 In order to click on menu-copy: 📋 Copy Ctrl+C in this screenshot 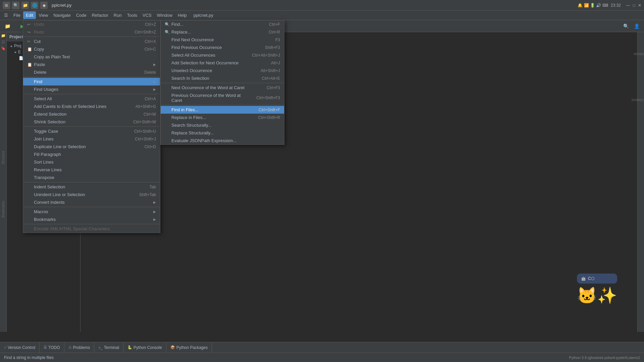, I will do `click(92, 49)`.